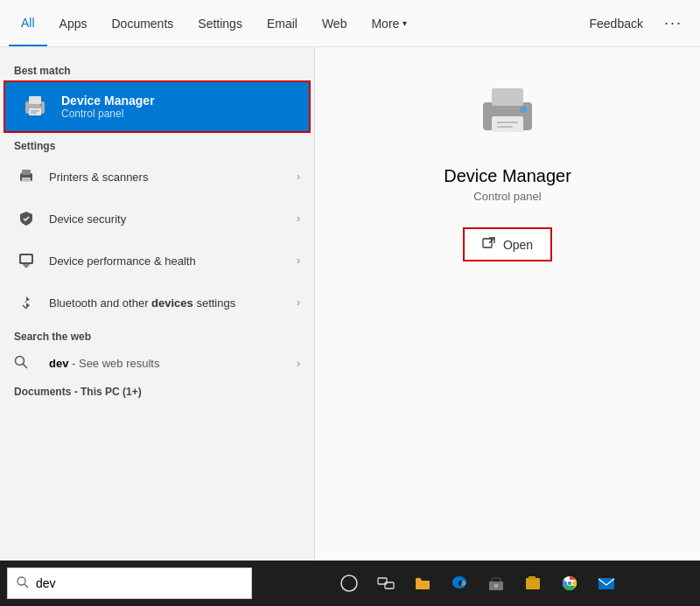  What do you see at coordinates (496, 583) in the screenshot?
I see `store-icon` at bounding box center [496, 583].